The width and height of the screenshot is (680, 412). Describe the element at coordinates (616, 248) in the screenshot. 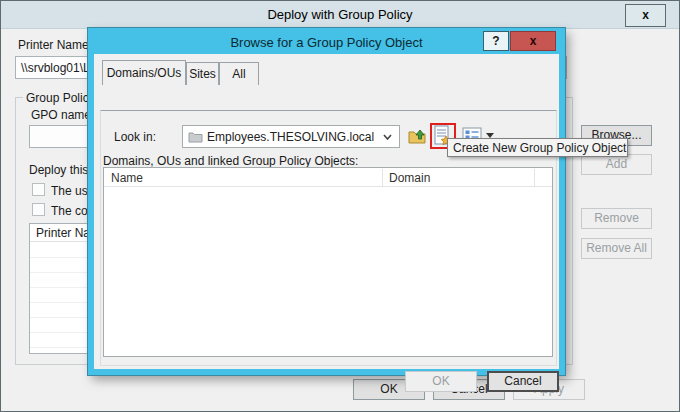

I see `remove-all-button: Remove All` at that location.